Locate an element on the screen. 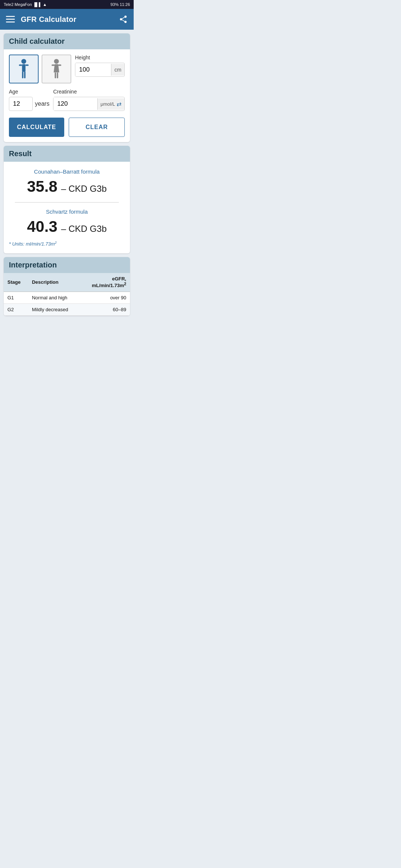  col-stage: Stage is located at coordinates (16, 282).